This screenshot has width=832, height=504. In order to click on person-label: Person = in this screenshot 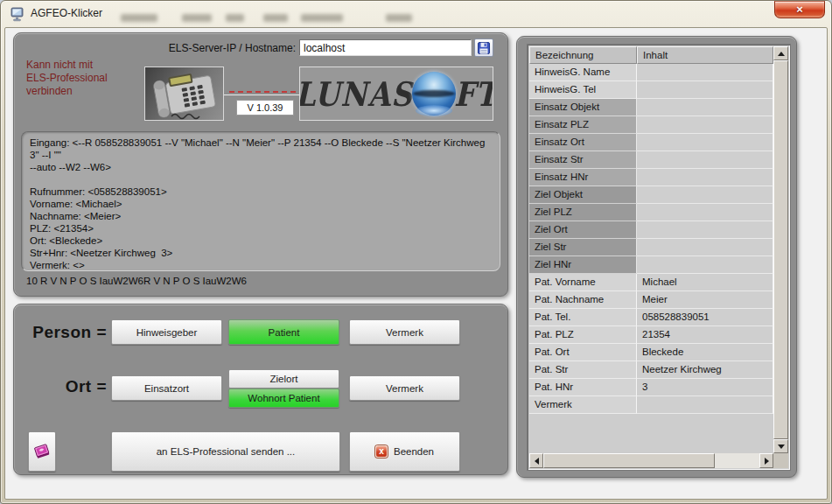, I will do `click(60, 332)`.